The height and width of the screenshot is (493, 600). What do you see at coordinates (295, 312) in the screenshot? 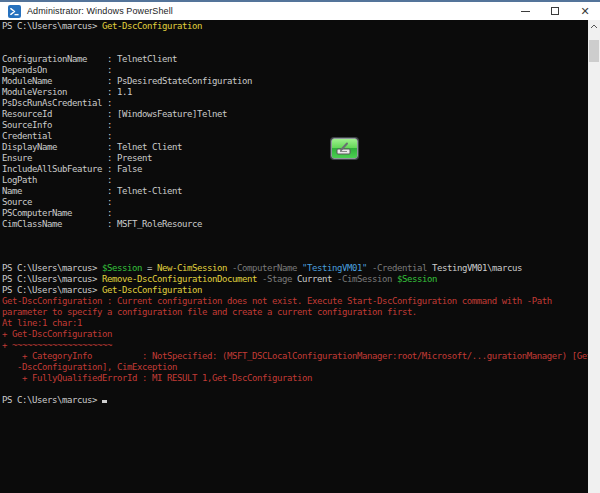
I see `console-line: parameter to specify a configuration fil…` at bounding box center [295, 312].